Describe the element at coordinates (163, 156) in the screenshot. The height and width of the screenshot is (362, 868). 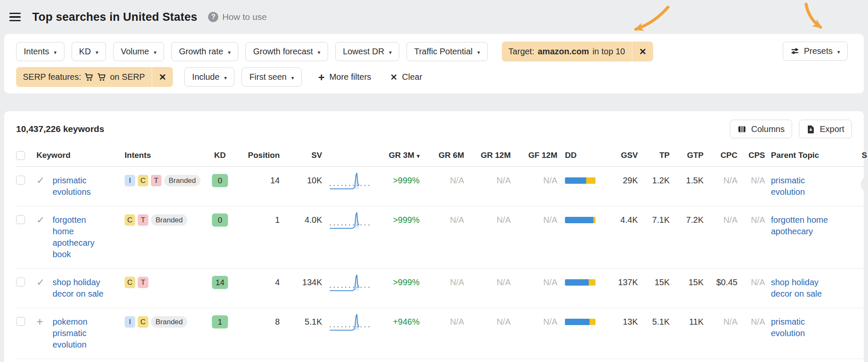
I see `column-header-intents: Intents` at that location.